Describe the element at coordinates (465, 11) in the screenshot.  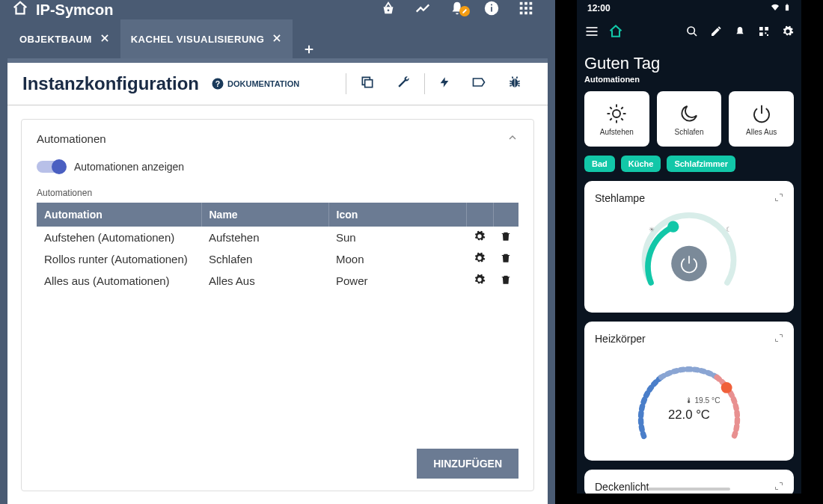
I see `bell-badge-icon` at that location.